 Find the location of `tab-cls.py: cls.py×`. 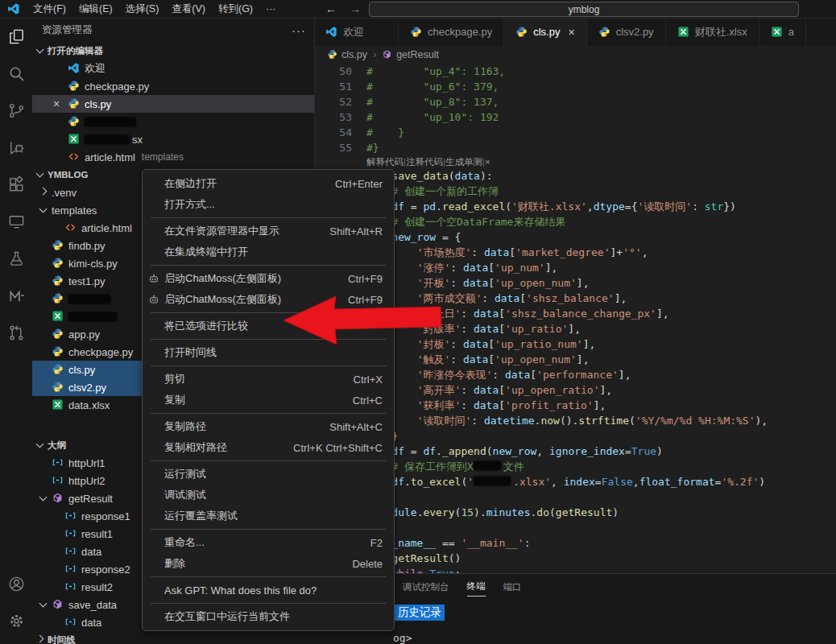

tab-cls.py: cls.py× is located at coordinates (545, 32).